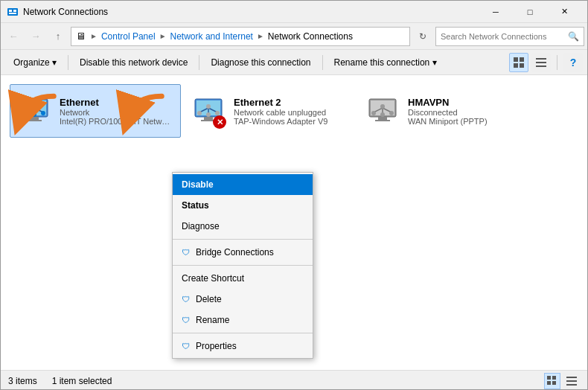 This screenshot has height=390, width=588. What do you see at coordinates (564, 12) in the screenshot?
I see `close-button: ✕` at bounding box center [564, 12].